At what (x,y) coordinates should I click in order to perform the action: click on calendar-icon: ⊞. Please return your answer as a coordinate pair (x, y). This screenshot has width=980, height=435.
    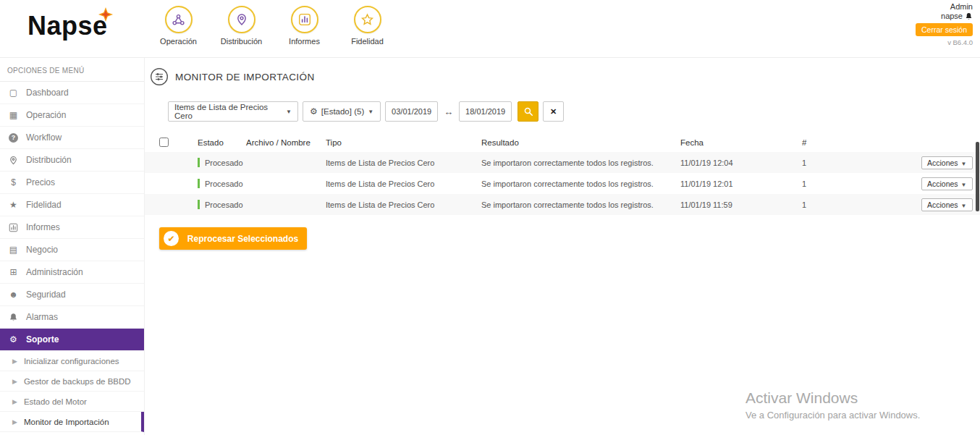
    Looking at the image, I should click on (13, 272).